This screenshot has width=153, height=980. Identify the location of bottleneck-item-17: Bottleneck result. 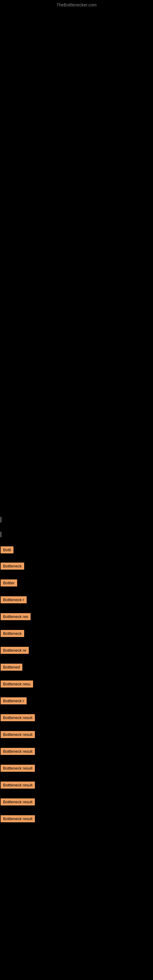
(18, 819).